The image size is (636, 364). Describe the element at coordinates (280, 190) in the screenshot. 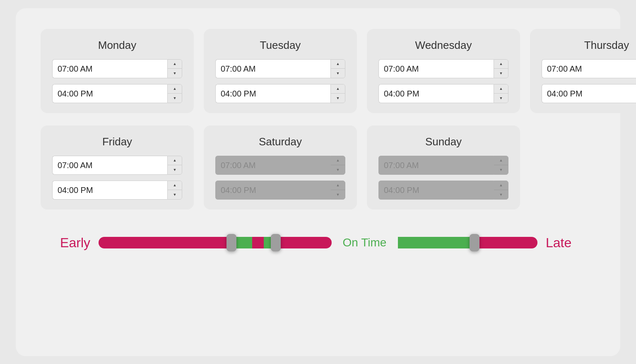

I see `saturday-end-row: ▲▼` at that location.